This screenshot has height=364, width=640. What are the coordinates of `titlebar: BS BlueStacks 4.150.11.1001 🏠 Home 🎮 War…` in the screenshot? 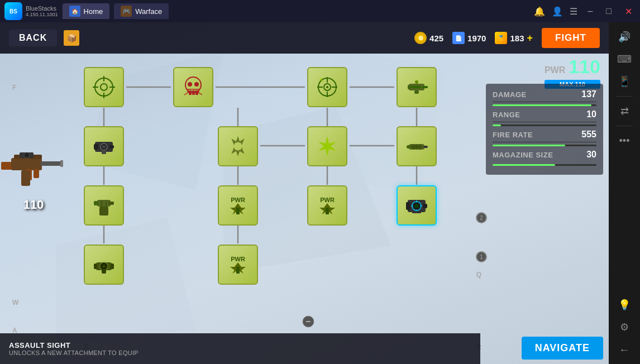 It's located at (320, 11).